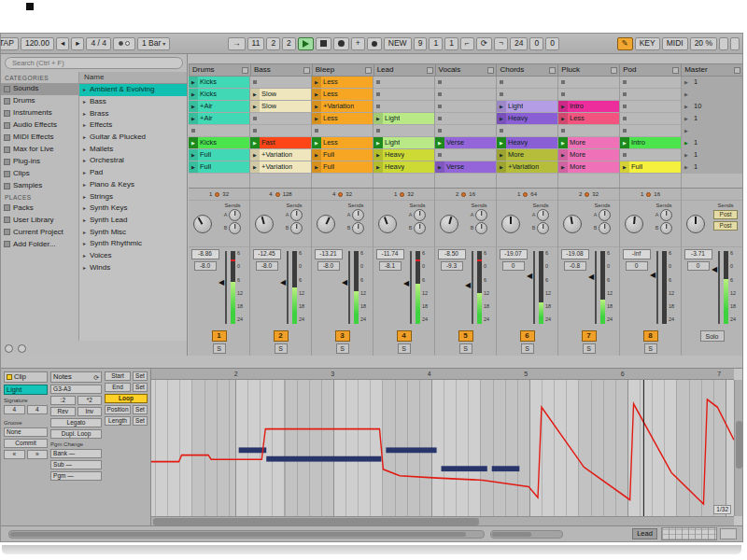  Describe the element at coordinates (133, 161) in the screenshot. I see `browser-item-orchestral: ▸Orchestral` at that location.